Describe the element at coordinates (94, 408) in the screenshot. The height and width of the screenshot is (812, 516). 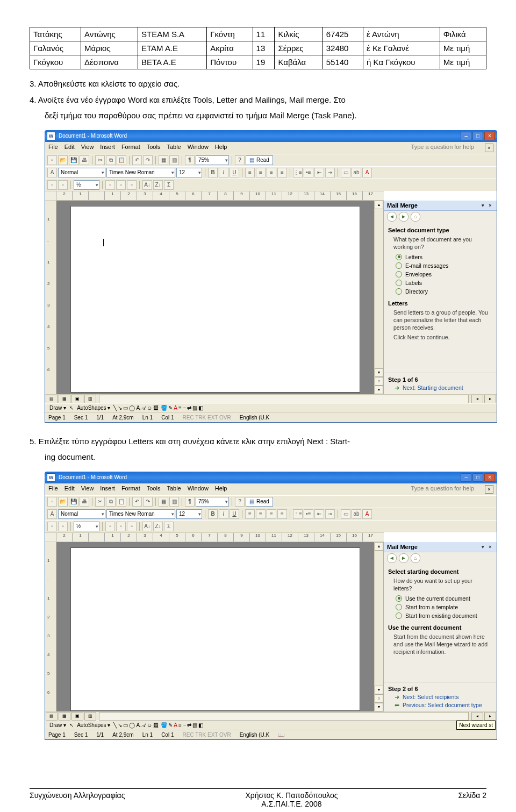
I see `autoshapes-menu: AutoShapes ▾` at that location.